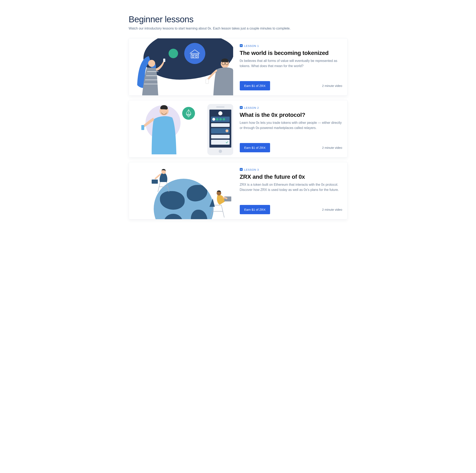 The image size is (476, 473). Describe the element at coordinates (188, 113) in the screenshot. I see `ethereum-icon` at that location.